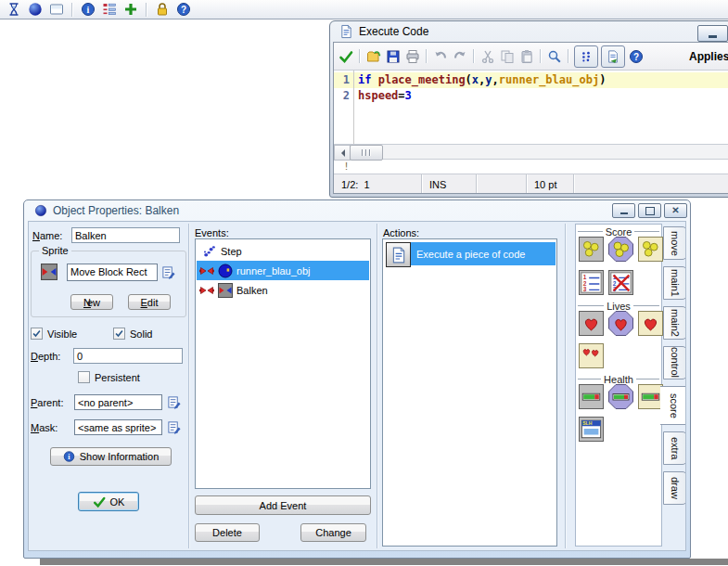 Image resolution: width=728 pixels, height=566 pixels. Describe the element at coordinates (507, 57) in the screenshot. I see `copy-icon` at that location.